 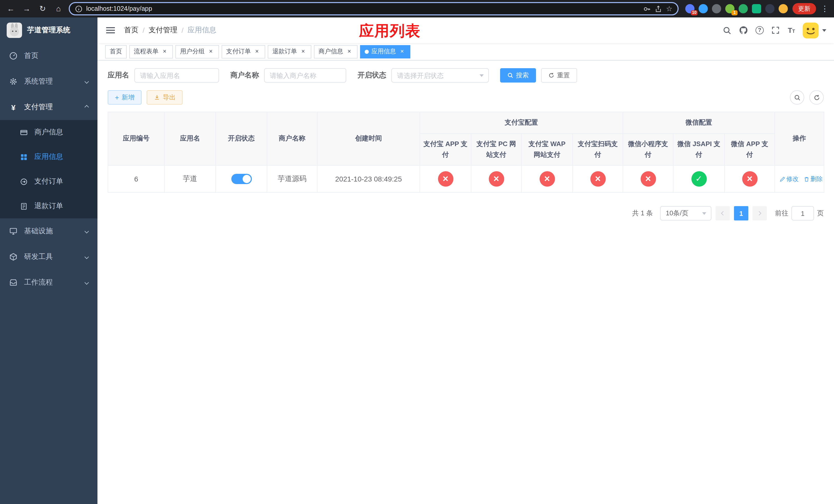 What do you see at coordinates (49, 282) in the screenshot?
I see `sidebar-item-workflow: 工作流程` at bounding box center [49, 282].